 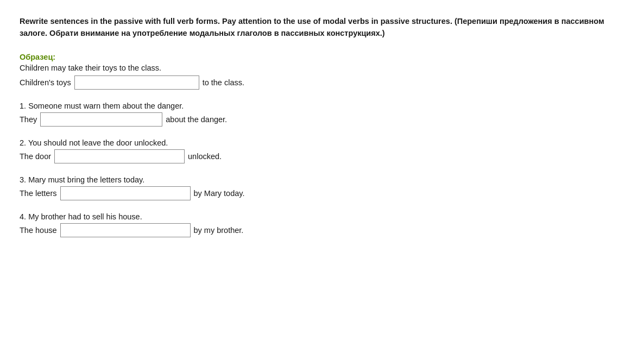 I want to click on exercise-4-prefix: The house, so click(x=38, y=230).